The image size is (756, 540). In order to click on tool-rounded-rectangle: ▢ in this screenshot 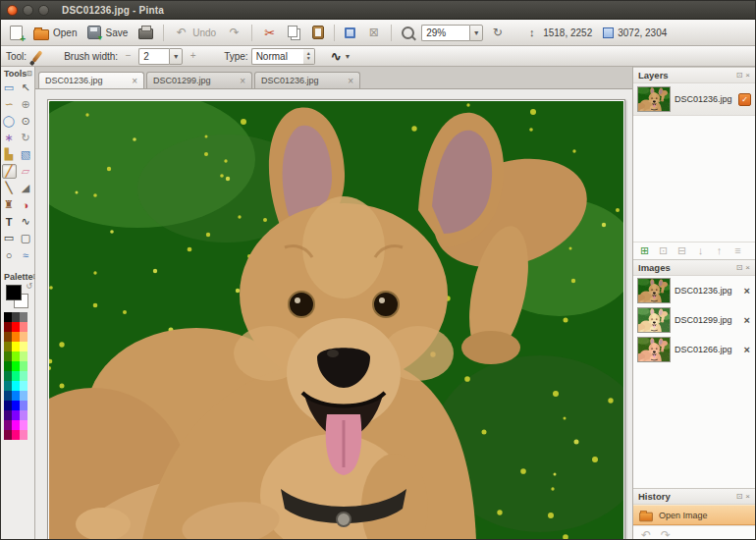, I will do `click(26, 238)`.